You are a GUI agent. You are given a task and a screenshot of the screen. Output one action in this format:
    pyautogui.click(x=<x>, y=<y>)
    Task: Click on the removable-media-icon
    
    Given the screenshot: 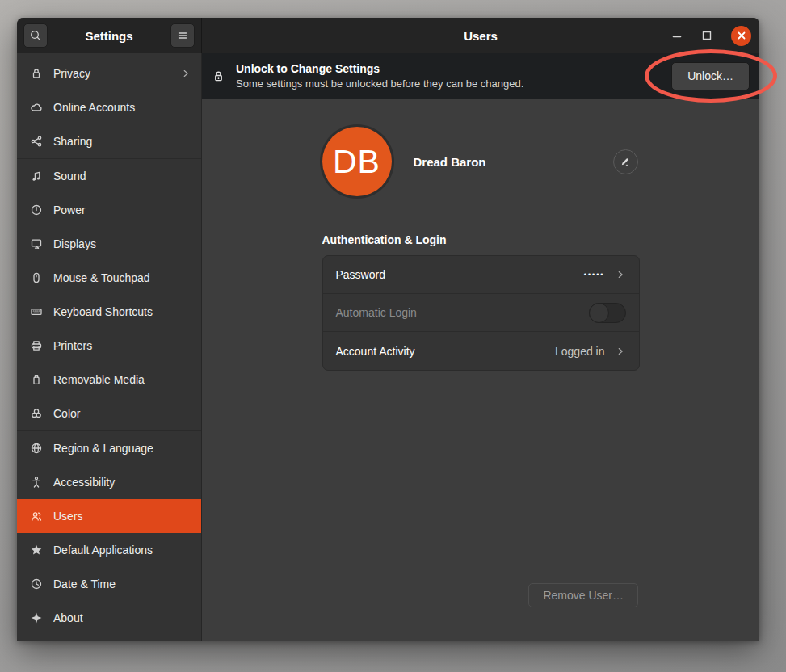 What is the action you would take?
    pyautogui.click(x=36, y=380)
    